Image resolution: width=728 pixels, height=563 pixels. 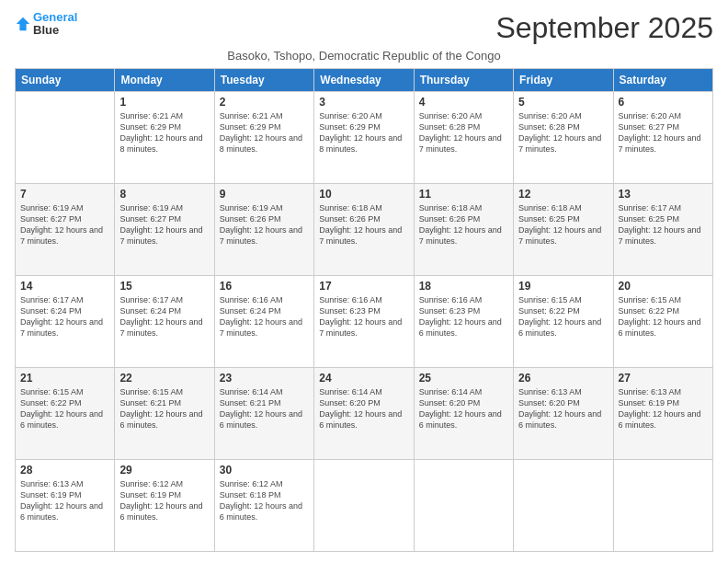 What do you see at coordinates (64, 194) in the screenshot?
I see `day-number: 7` at bounding box center [64, 194].